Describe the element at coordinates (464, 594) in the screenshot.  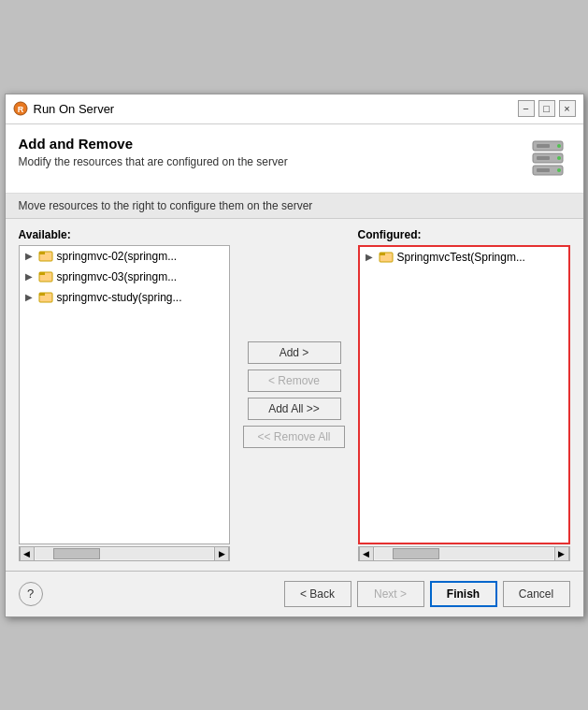
I see `finish-button: Finish` at that location.